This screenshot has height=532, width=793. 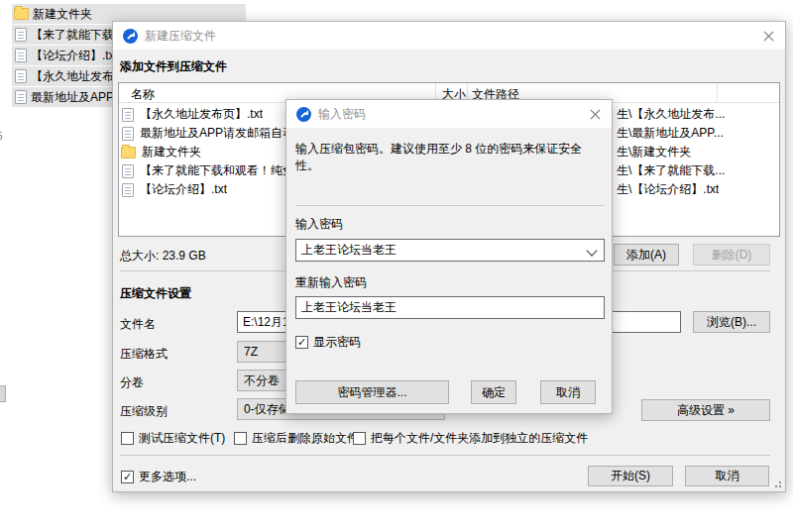 What do you see at coordinates (448, 158) in the screenshot?
I see `password-hint-text: 输入压缩包密码。建议使用至少 8 位的密码来保证安全性。` at bounding box center [448, 158].